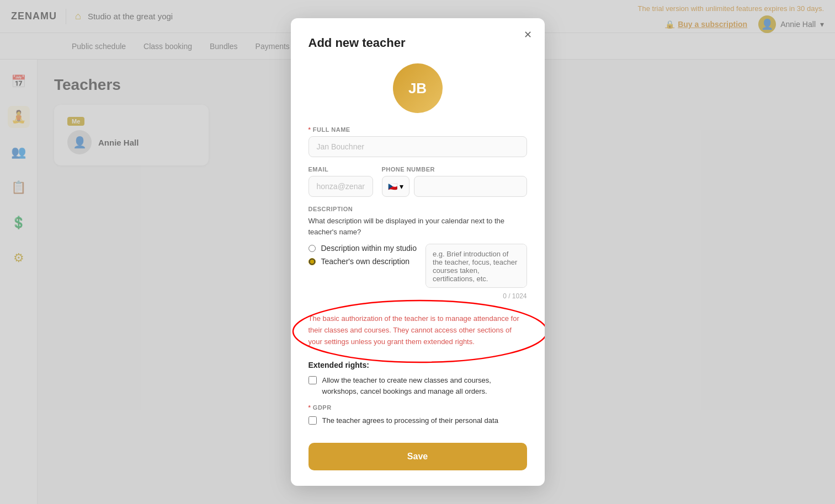  I want to click on phone-wrapper: 🇨🇿 ▾, so click(455, 186).